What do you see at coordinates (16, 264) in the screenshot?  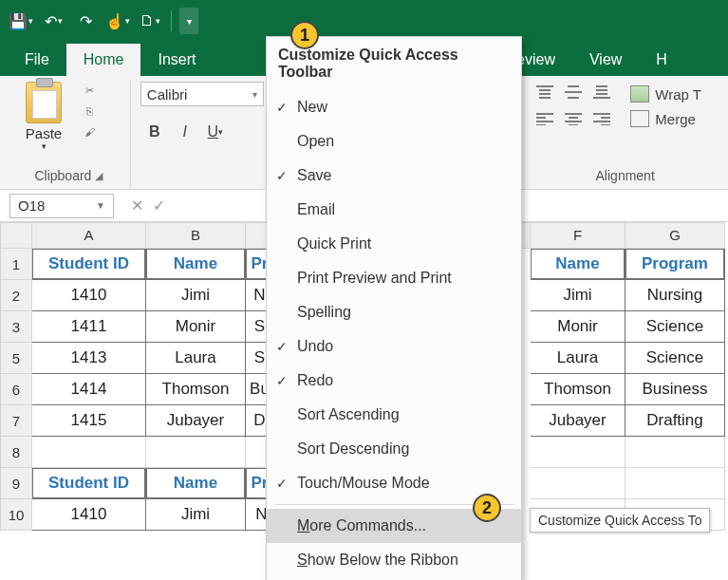 I see `row-head: 1` at bounding box center [16, 264].